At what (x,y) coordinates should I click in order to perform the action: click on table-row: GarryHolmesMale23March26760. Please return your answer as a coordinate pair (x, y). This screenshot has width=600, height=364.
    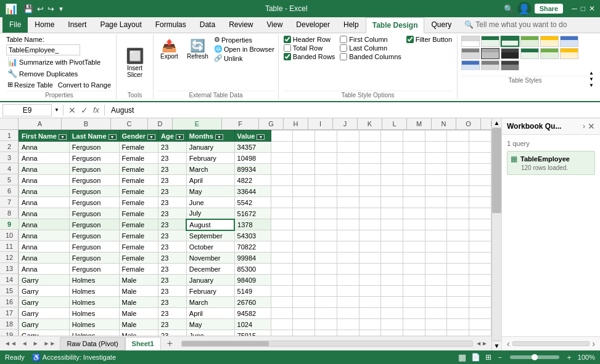
    Looking at the image, I should click on (255, 302).